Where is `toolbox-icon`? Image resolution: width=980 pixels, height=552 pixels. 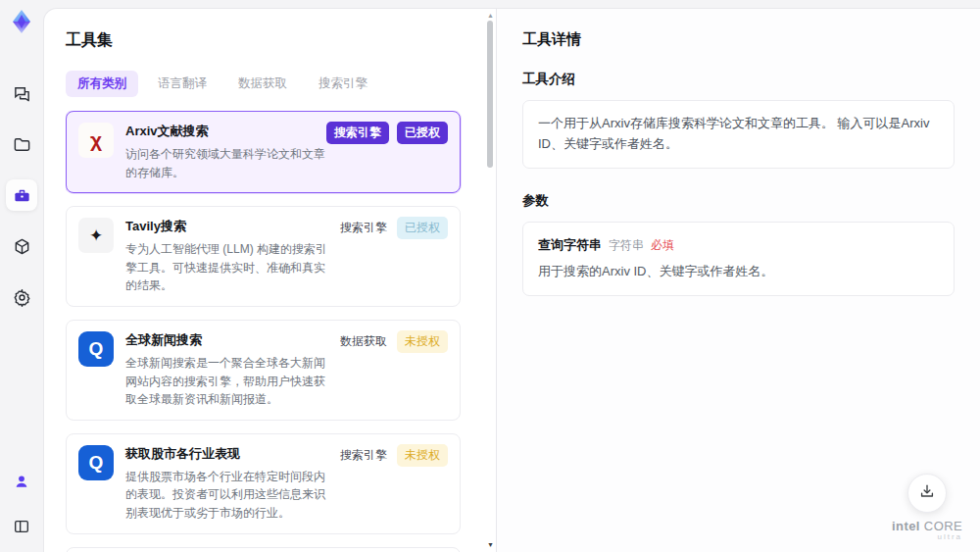 toolbox-icon is located at coordinates (22, 196).